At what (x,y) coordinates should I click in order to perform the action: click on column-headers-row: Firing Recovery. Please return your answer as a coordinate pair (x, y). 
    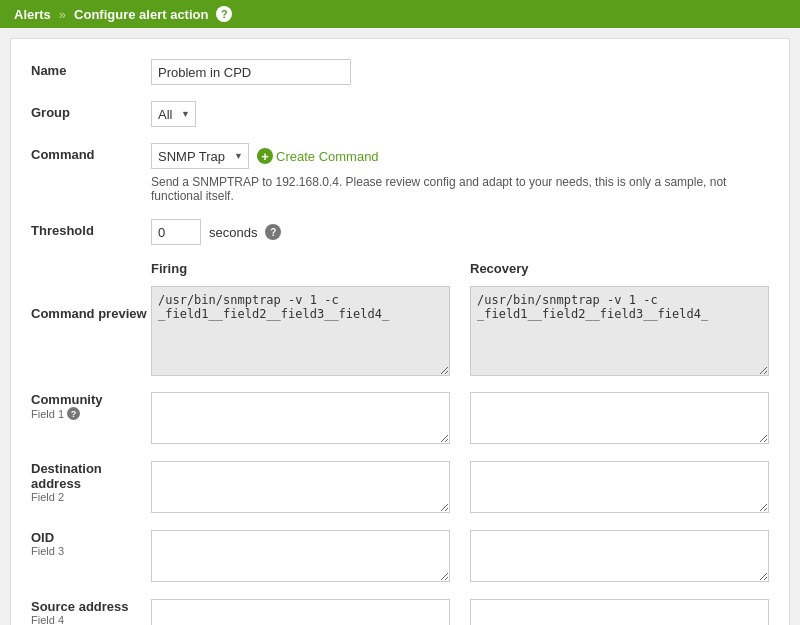
    Looking at the image, I should click on (400, 272).